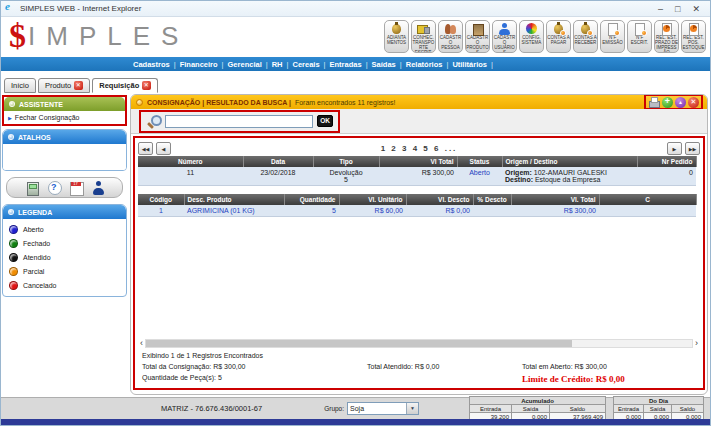 The image size is (711, 426). What do you see at coordinates (20, 86) in the screenshot?
I see `tab-inicio: Início` at bounding box center [20, 86].